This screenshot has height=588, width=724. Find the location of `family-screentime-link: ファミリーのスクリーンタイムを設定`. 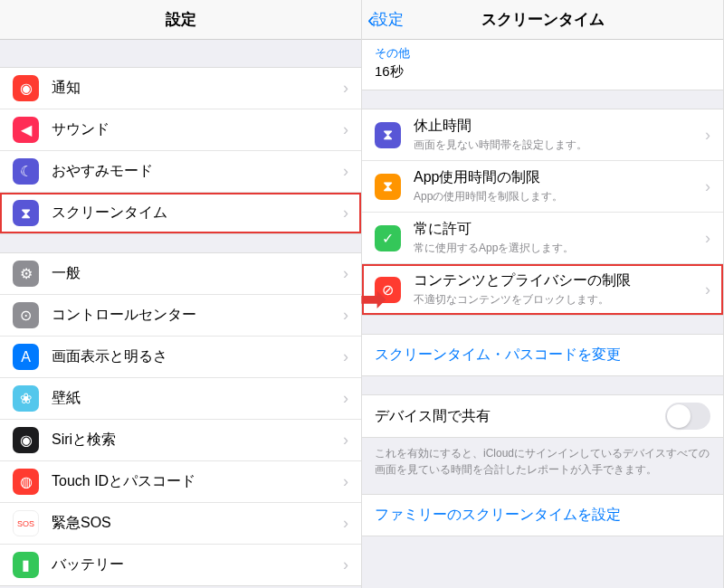

family-screentime-link: ファミリーのスクリーンタイムを設定 is located at coordinates (543, 516).